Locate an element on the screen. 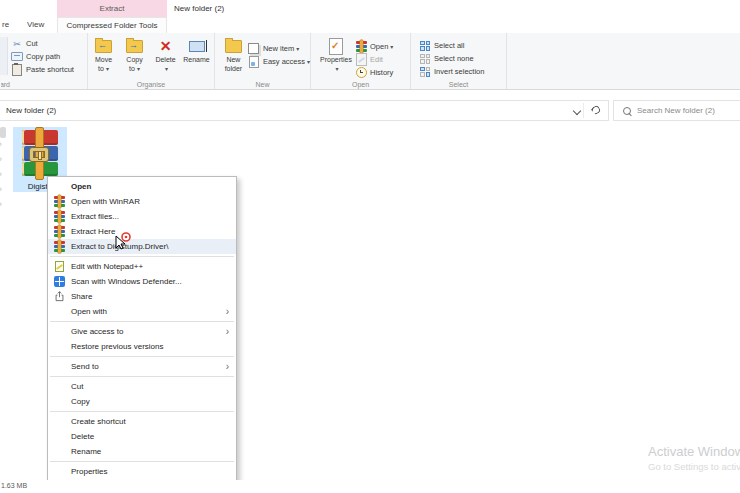  select-none-button: Select none is located at coordinates (462, 58).